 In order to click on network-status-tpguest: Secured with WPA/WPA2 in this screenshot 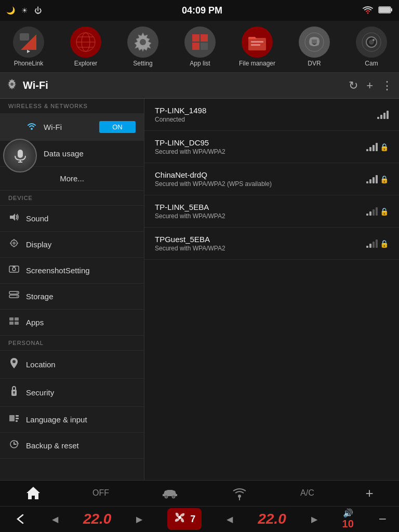, I will do `click(261, 248)`.